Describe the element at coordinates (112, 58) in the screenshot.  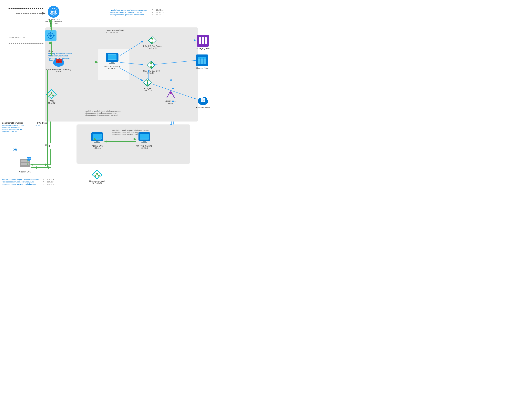
I see `workload-icon` at that location.